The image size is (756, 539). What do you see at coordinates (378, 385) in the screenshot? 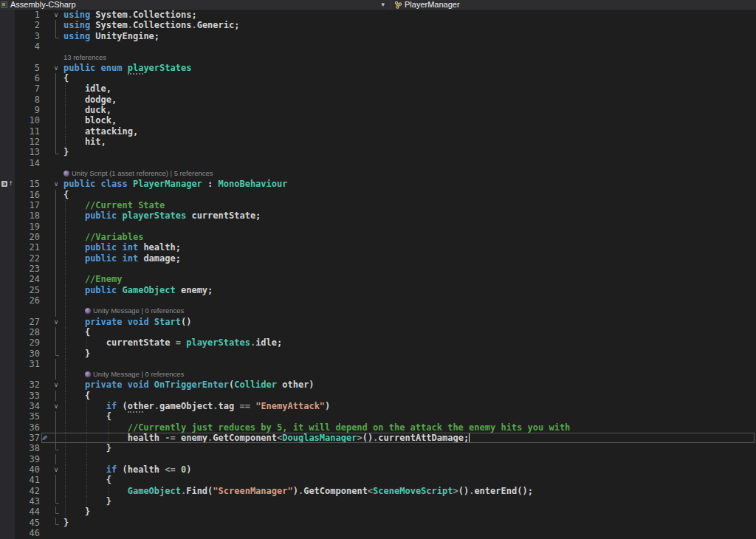
I see `code-line: 32∨ private void OnTriggerEnter(Collider…` at bounding box center [378, 385].